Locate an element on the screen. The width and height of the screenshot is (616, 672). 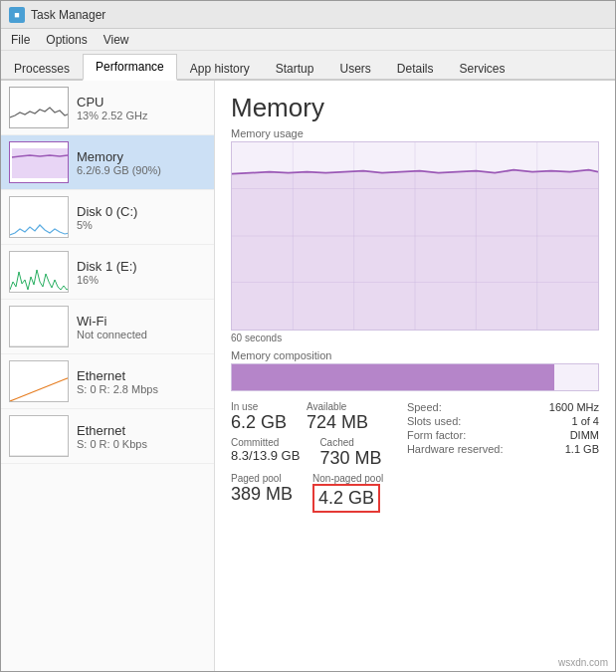
stat-pair-inuse-available: In use 6.2 GB Available 724 MB is located at coordinates (310, 417).